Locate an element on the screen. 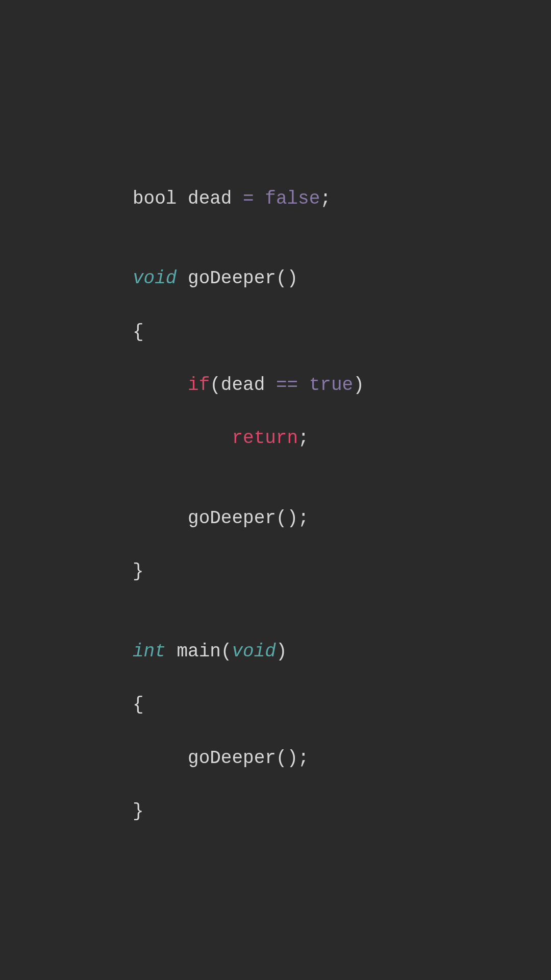 The height and width of the screenshot is (980, 551). int-keyword: int is located at coordinates (149, 651).